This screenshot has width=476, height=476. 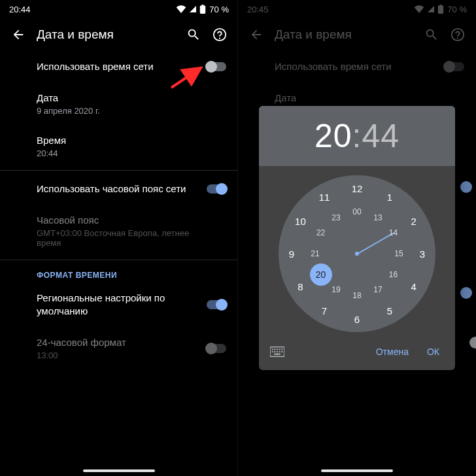 I want to click on switch-24h-format, so click(x=216, y=348).